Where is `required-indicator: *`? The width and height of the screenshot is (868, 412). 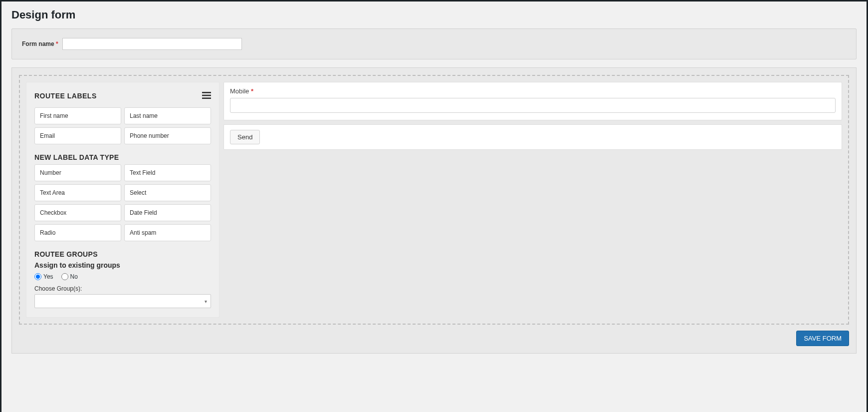 required-indicator: * is located at coordinates (57, 44).